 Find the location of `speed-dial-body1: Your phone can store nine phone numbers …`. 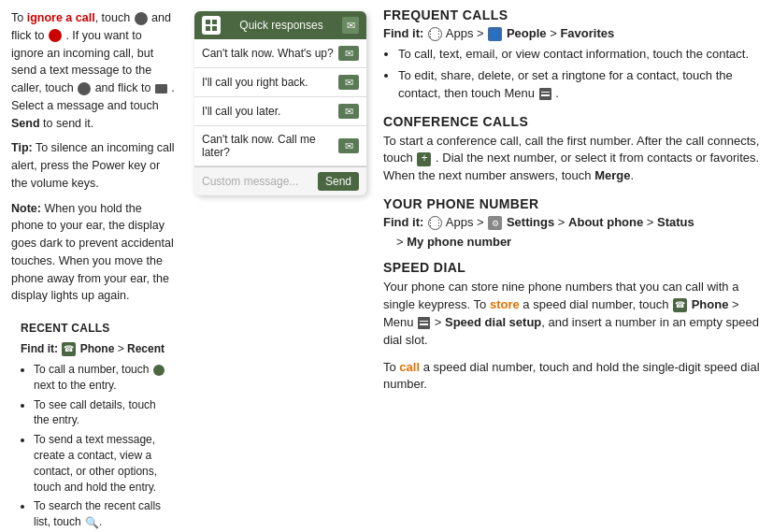

speed-dial-body1: Your phone can store nine phone numbers … is located at coordinates (572, 314).